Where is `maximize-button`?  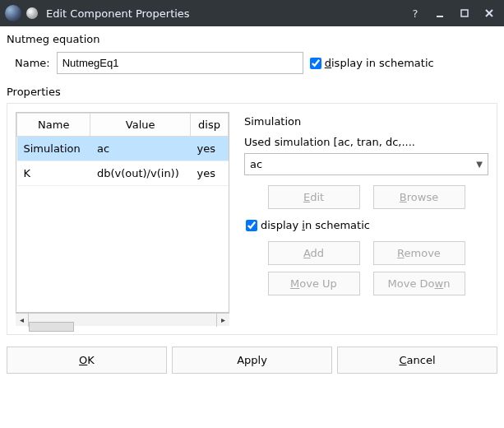 maximize-button is located at coordinates (465, 13).